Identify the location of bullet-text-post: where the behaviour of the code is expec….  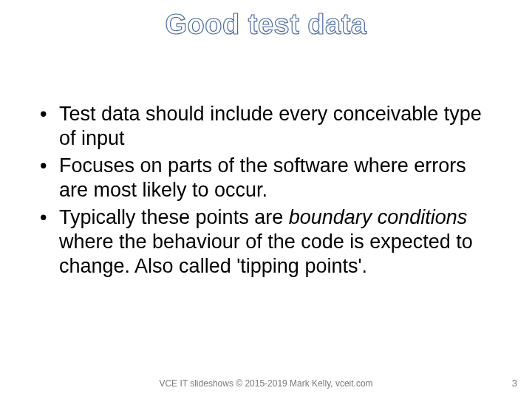
(266, 254).